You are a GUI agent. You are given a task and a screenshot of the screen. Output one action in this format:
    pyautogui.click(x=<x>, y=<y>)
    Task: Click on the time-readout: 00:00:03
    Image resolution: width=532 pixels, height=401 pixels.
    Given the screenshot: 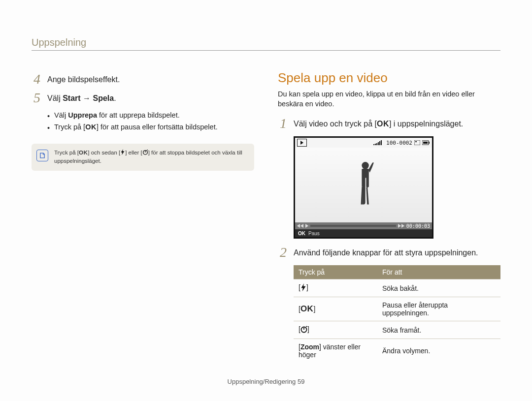 What is the action you would take?
    pyautogui.click(x=418, y=226)
    